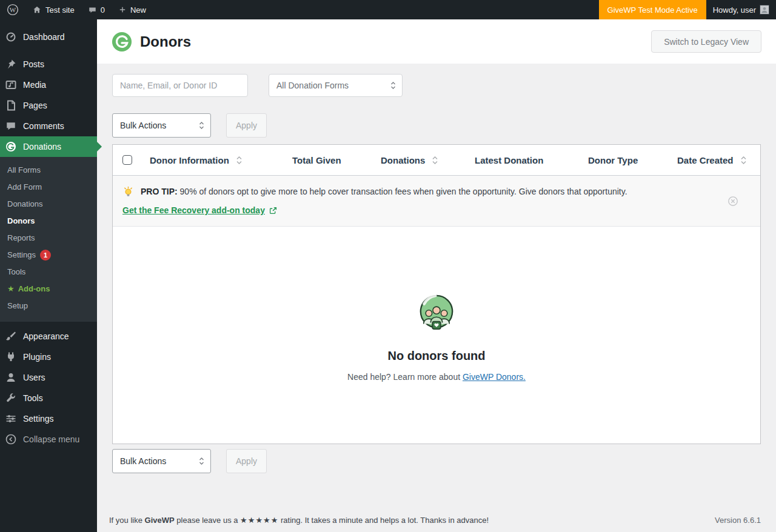  What do you see at coordinates (246, 461) in the screenshot?
I see `apply-button-bottom: Apply` at bounding box center [246, 461].